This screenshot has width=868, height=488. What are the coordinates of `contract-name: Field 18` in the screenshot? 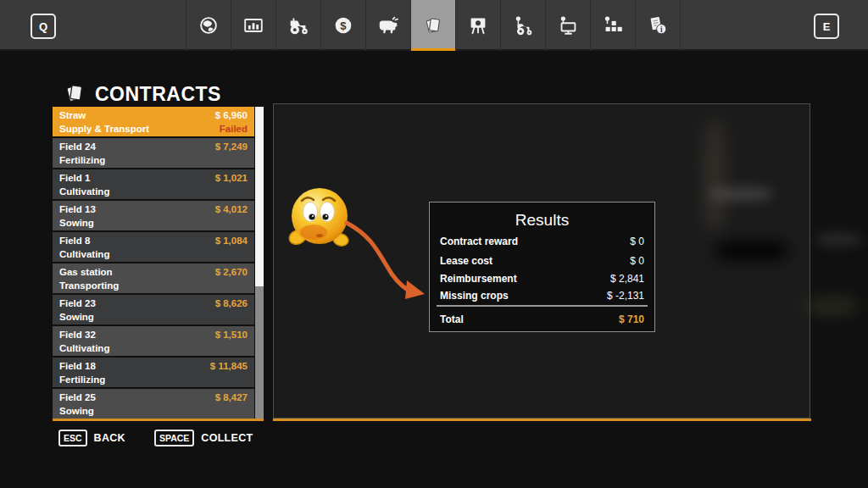 It's located at (78, 366).